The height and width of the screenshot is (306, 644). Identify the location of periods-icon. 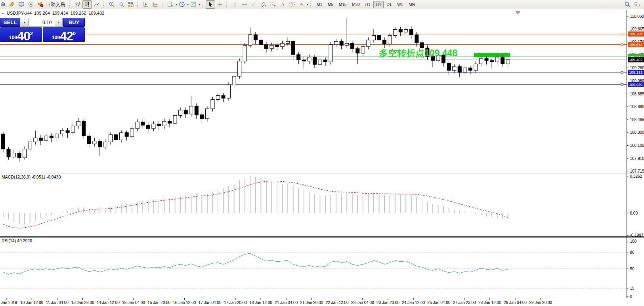
(182, 5).